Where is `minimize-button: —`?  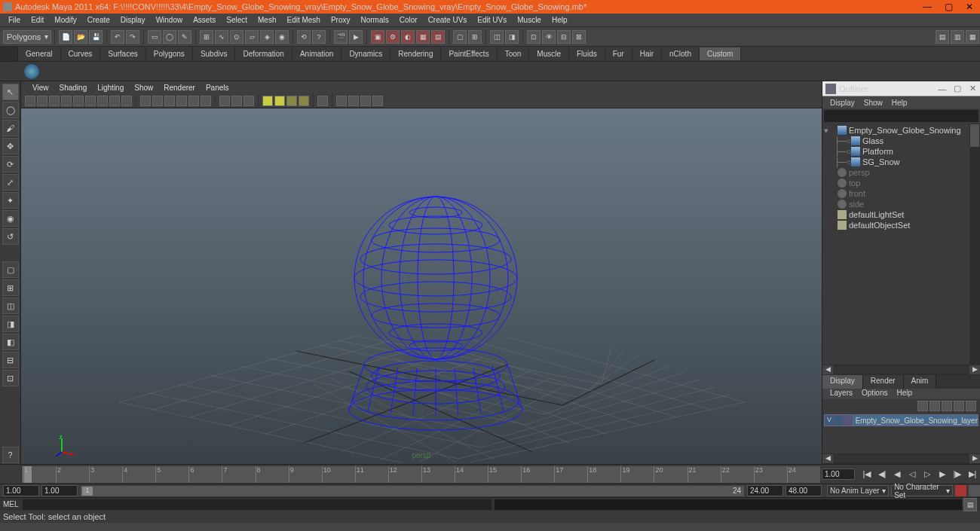
minimize-button: — is located at coordinates (927, 7).